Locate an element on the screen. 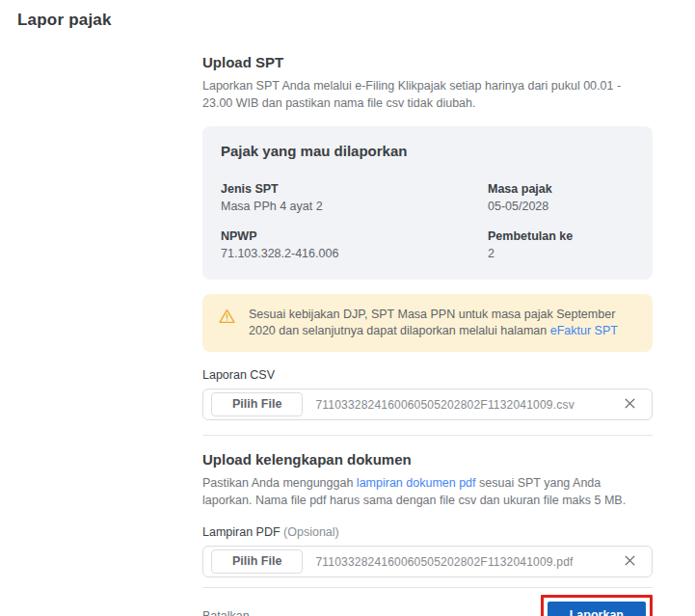 This screenshot has width=695, height=616. field-value: 71.103.328.2-416.006 is located at coordinates (355, 254).